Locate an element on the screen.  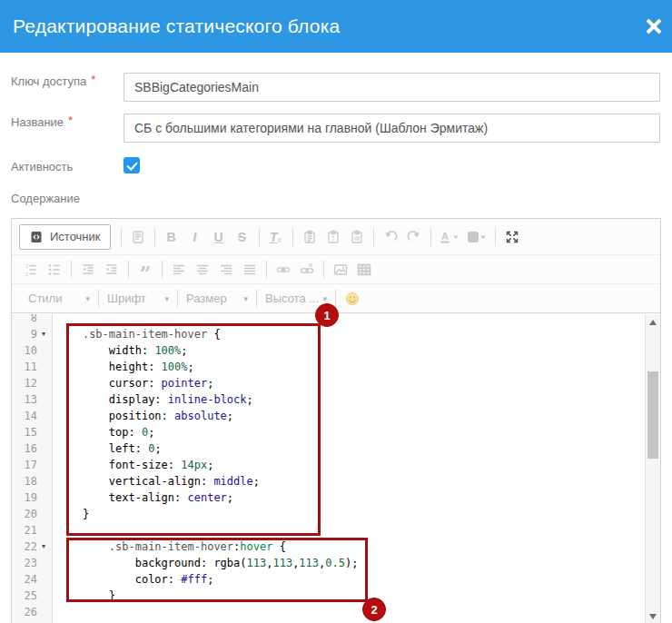
indent-icon is located at coordinates (112, 270).